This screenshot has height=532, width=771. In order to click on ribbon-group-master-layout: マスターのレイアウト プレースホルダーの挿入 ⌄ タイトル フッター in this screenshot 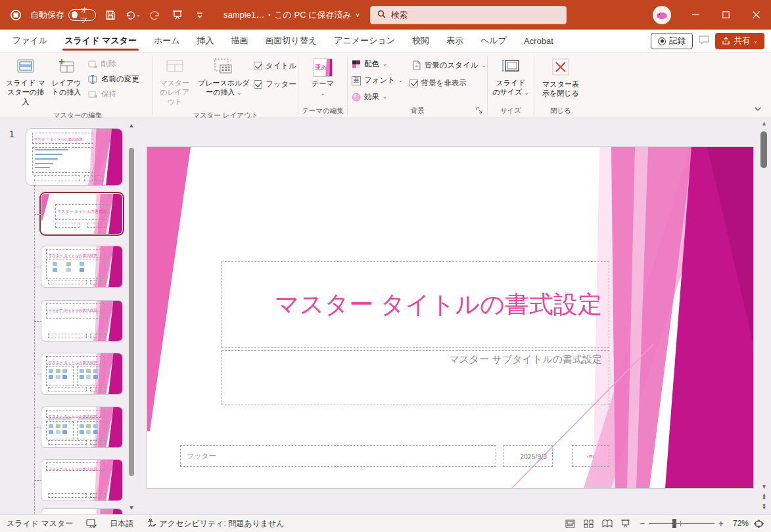, I will do `click(225, 85)`.